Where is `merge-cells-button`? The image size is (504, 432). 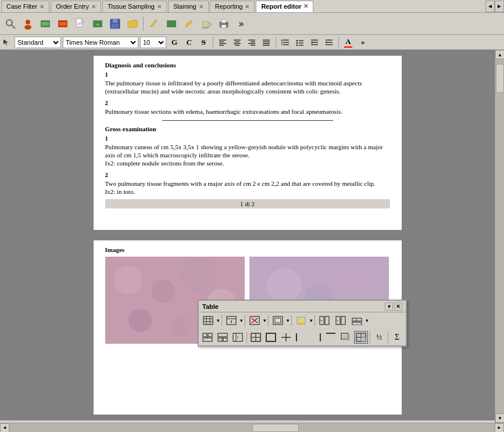 merge-cells-button is located at coordinates (208, 337).